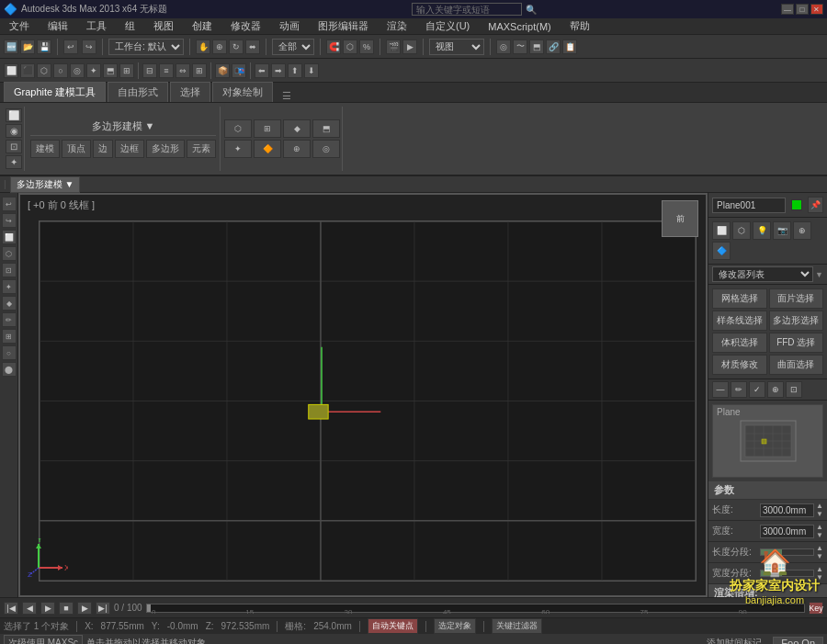 This screenshot has width=827, height=644. What do you see at coordinates (797, 343) in the screenshot?
I see `mod-btn-ffd-select: FFD 选择` at bounding box center [797, 343].